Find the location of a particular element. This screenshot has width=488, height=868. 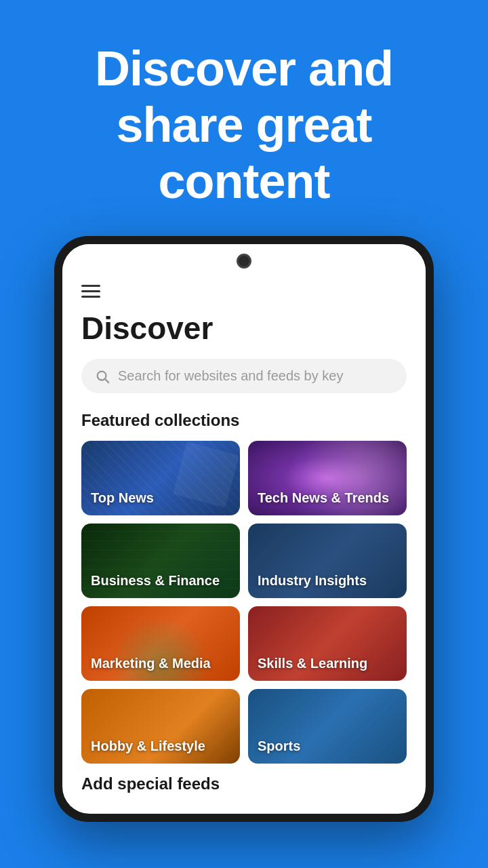

card-label-marketing: Marketing & Media is located at coordinates (150, 663).